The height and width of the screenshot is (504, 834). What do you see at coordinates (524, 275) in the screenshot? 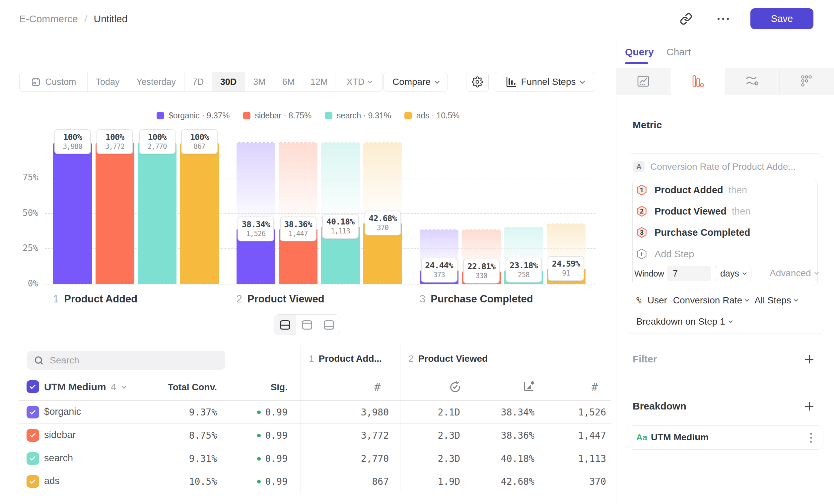
I see `bar-count-label: 258` at bounding box center [524, 275].